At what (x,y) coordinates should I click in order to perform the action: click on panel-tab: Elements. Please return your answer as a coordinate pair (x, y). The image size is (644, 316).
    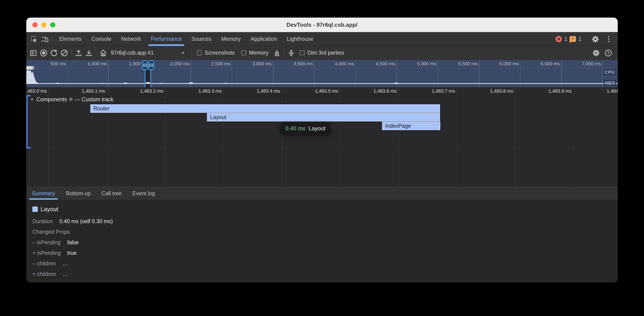
    Looking at the image, I should click on (70, 39).